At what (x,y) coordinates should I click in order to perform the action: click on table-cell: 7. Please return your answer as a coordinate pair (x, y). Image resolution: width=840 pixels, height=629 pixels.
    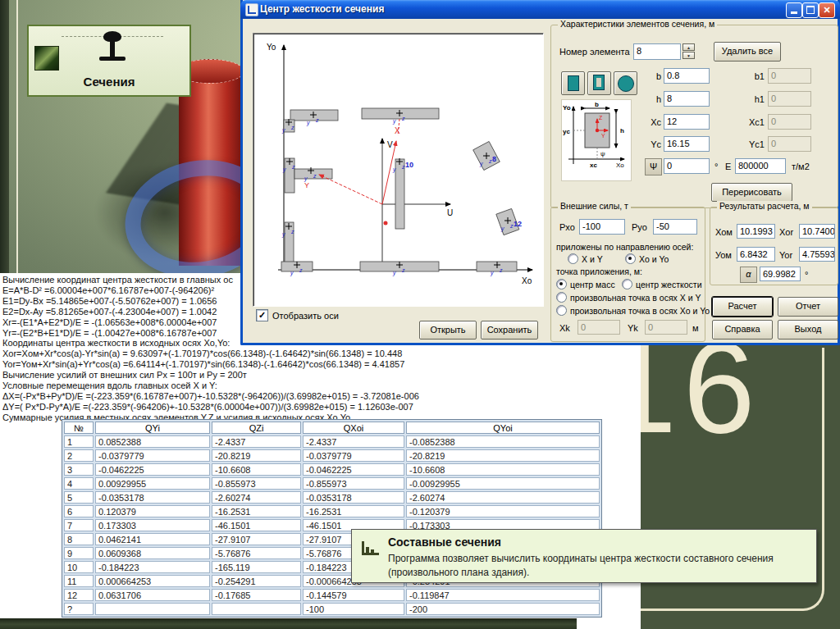
    Looking at the image, I should click on (79, 525).